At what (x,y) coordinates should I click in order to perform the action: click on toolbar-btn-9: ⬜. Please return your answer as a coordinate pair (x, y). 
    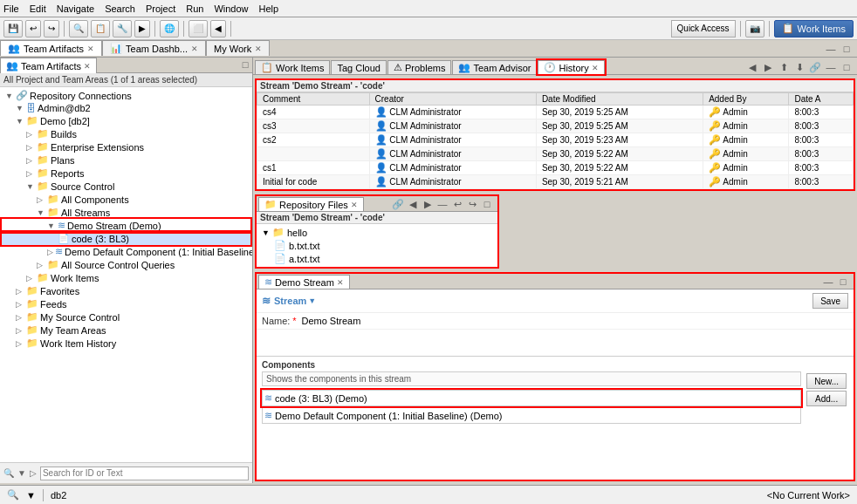
    Looking at the image, I should click on (198, 29).